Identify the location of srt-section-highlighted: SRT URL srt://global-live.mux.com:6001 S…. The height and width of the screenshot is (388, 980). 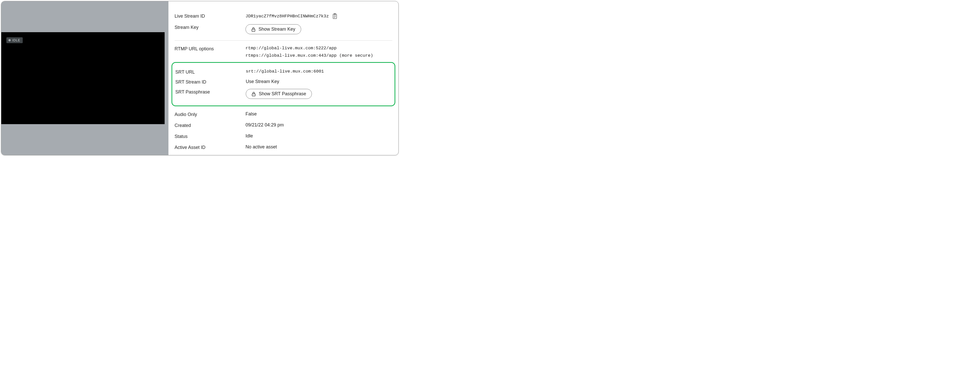
(283, 84).